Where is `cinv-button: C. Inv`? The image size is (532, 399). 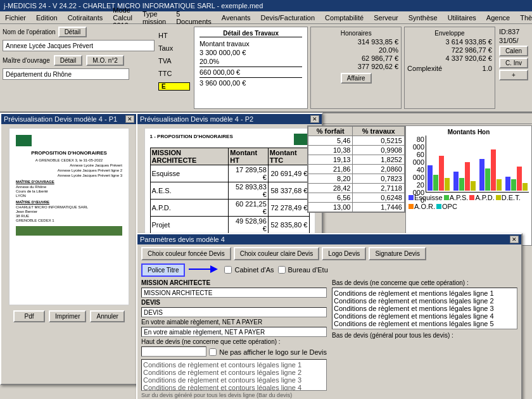
cinv-button: C. Inv is located at coordinates (514, 63).